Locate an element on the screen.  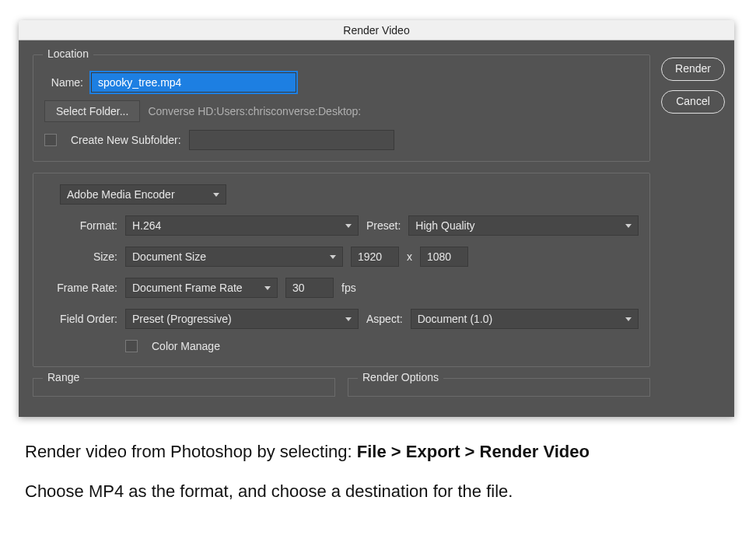
preset-select-value: High Quality is located at coordinates (445, 226).